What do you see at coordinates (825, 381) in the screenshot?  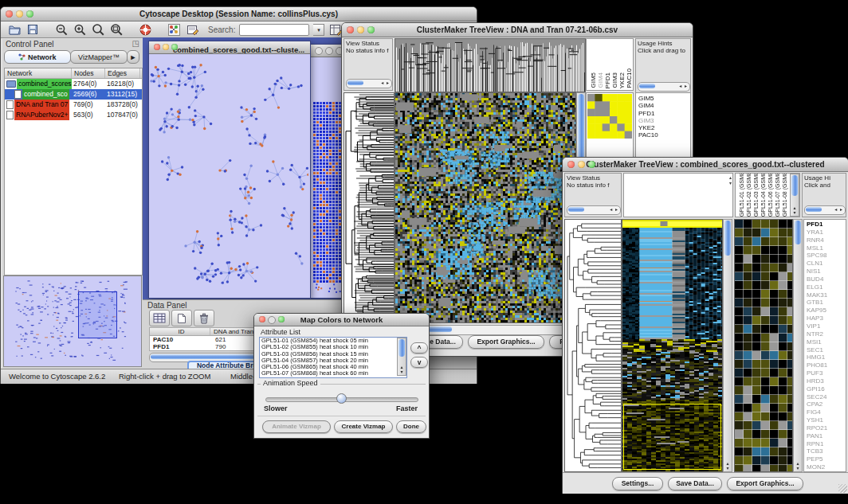 I see `gene-label: HRD3` at bounding box center [825, 381].